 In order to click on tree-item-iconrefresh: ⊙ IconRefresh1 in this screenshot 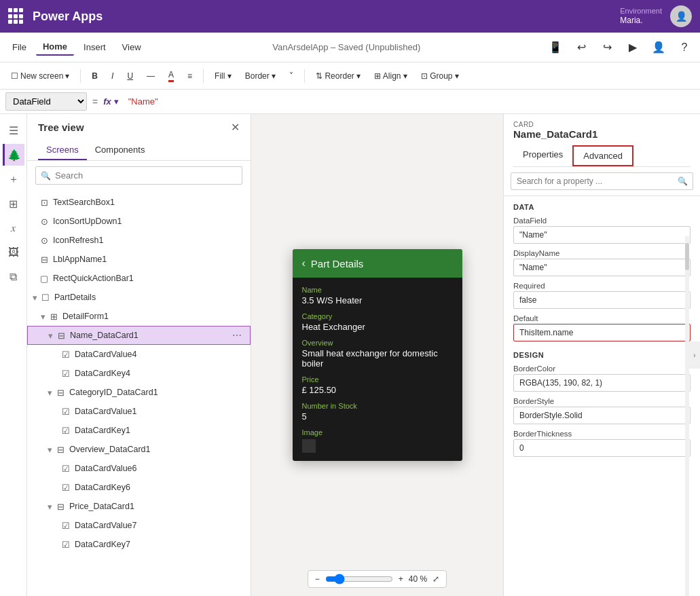, I will do `click(139, 240)`.